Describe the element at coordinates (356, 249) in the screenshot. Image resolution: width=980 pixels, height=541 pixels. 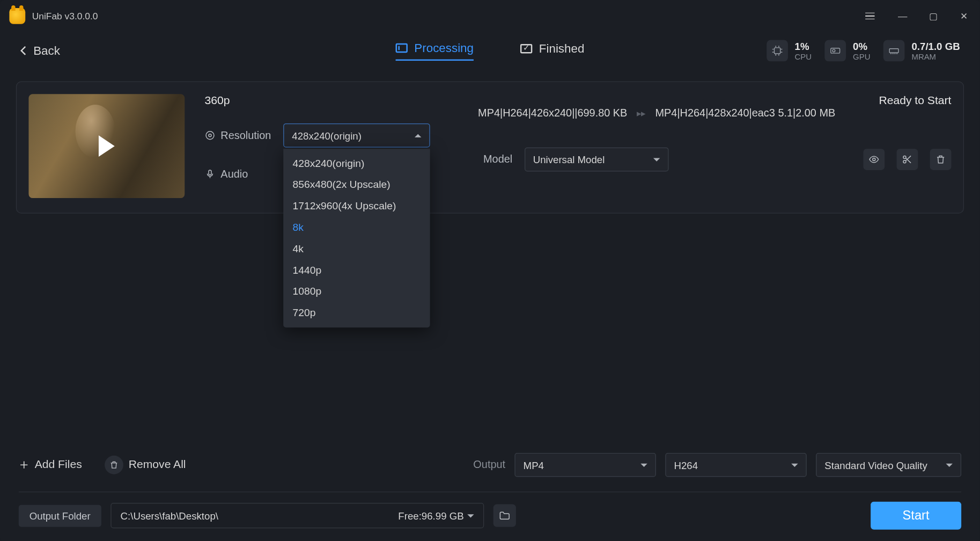
I see `resolution-option: 4k` at that location.